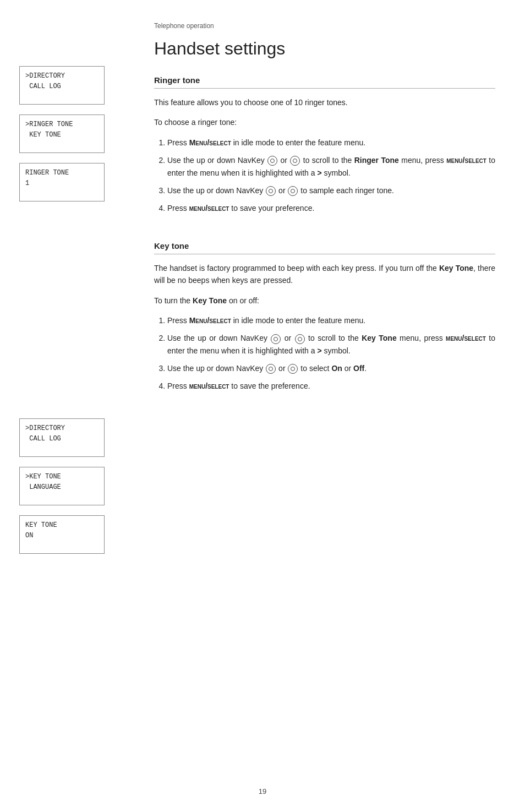  What do you see at coordinates (262, 792) in the screenshot?
I see `page-number: 19` at bounding box center [262, 792].